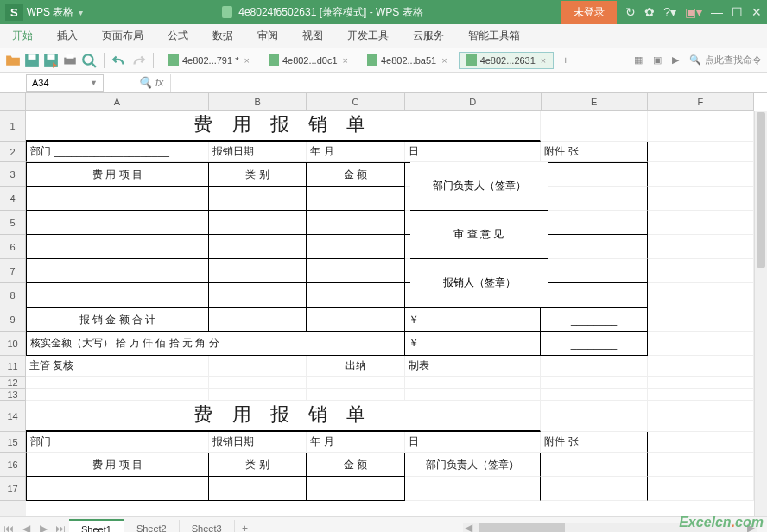  I want to click on print-icon, so click(70, 60).